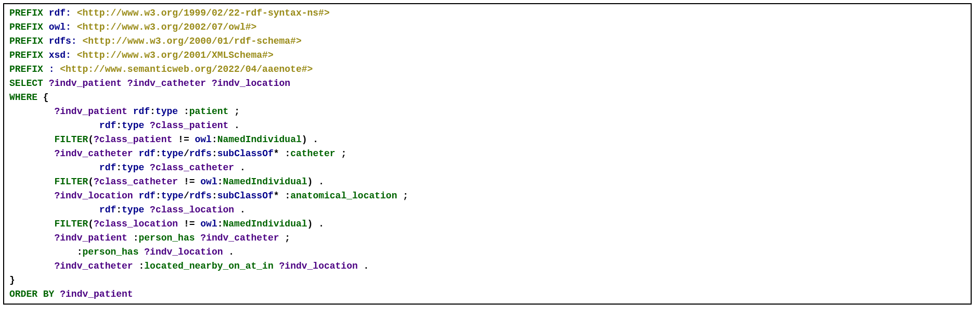 The image size is (980, 328). Describe the element at coordinates (150, 83) in the screenshot. I see `line-6: SELECT ?indv_patient ?indv_catheter ?ind…` at that location.